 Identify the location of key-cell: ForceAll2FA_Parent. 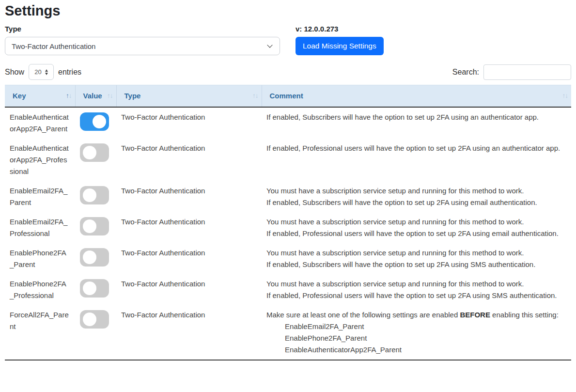
(40, 332).